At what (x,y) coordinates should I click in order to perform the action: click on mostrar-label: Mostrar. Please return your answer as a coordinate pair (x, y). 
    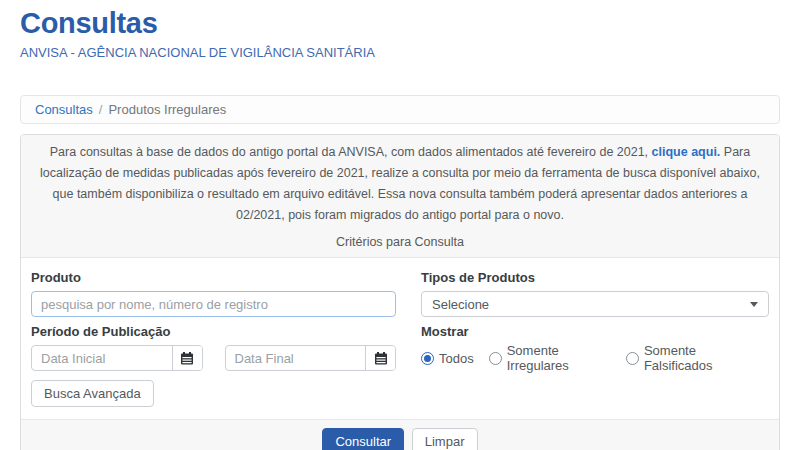
    Looking at the image, I should click on (595, 332).